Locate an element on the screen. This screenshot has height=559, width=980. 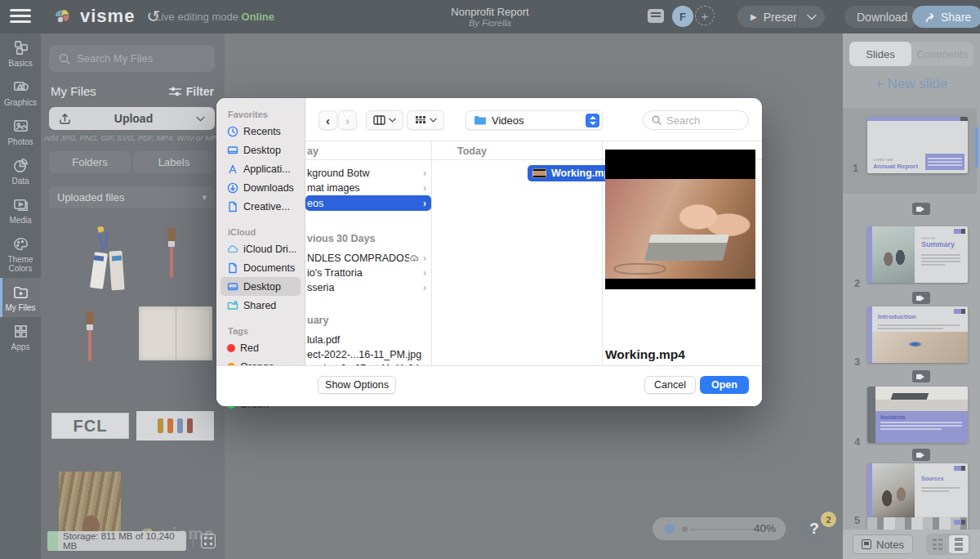
slide-row-2: 2 EXECUTIVE Summary is located at coordinates (910, 242).